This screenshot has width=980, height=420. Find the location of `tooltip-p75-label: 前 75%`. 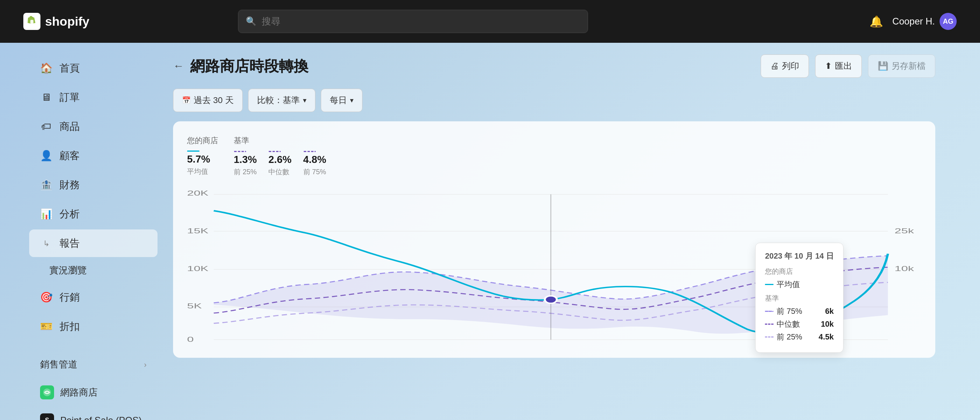

tooltip-p75-label: 前 75% is located at coordinates (789, 311).